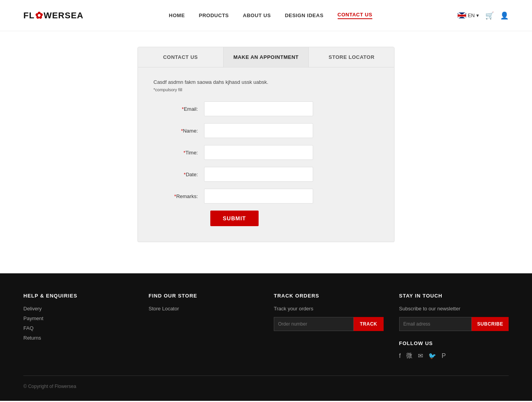 The width and height of the screenshot is (532, 402). What do you see at coordinates (266, 109) in the screenshot?
I see `email-row: *Email:` at bounding box center [266, 109].